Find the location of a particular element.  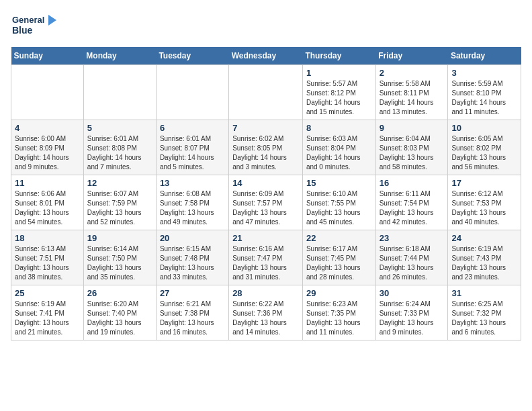

day-number: 1 is located at coordinates (339, 73).